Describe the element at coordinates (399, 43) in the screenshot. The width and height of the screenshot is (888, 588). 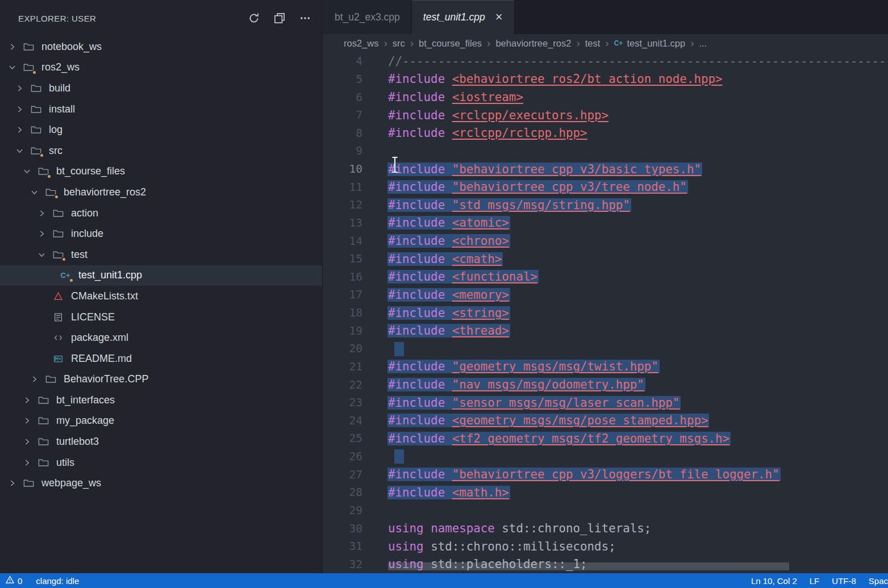
I see `breadcrumb-item-src: src` at that location.